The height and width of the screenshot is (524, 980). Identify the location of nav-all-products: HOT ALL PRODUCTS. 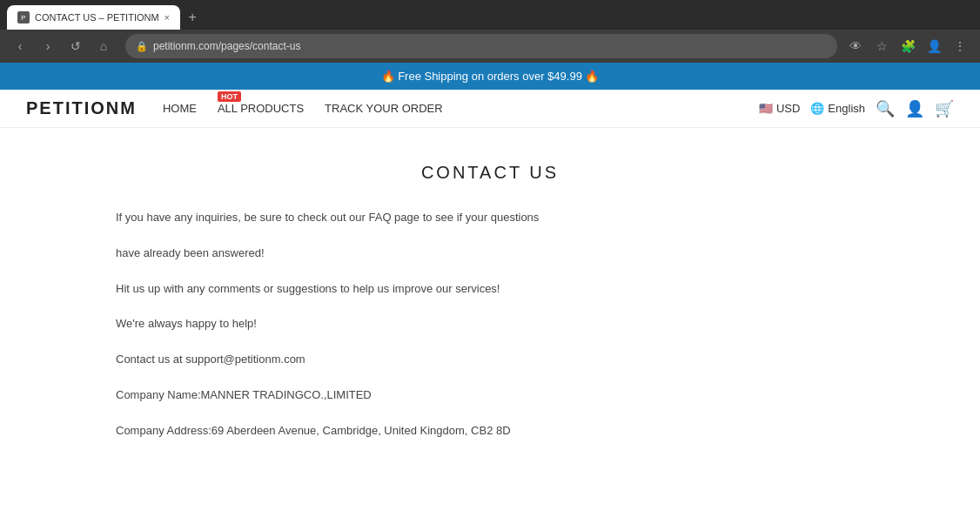
(261, 108).